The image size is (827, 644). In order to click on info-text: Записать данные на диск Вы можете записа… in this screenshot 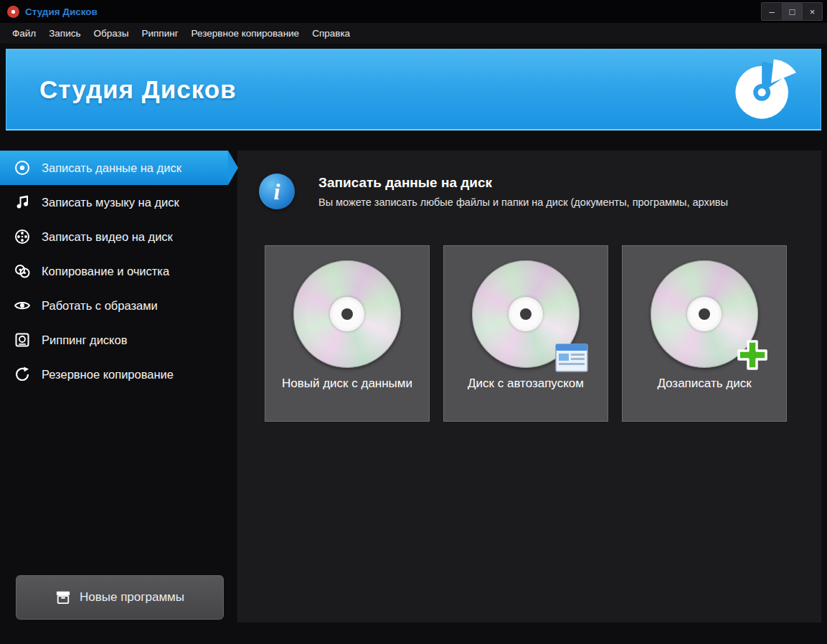, I will do `click(524, 191)`.